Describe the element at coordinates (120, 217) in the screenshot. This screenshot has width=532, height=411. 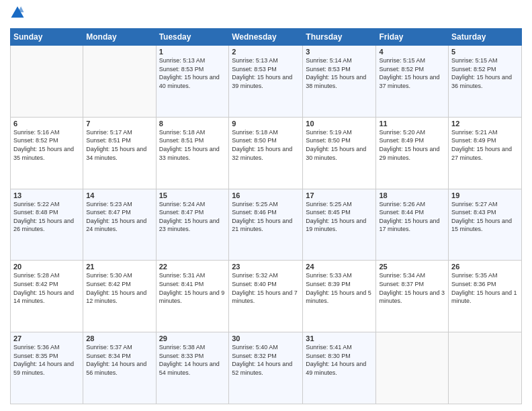
I see `day-info: Sunrise: 5:23 AM Sunset: 8:47 PM Dayligh…` at that location.